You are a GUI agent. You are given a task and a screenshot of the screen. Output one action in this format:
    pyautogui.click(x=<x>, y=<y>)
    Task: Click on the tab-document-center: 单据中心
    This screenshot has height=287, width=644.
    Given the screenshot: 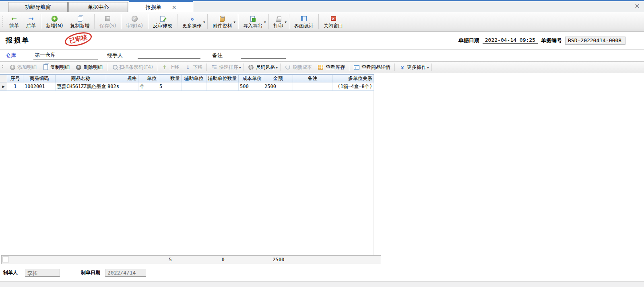 What is the action you would take?
    pyautogui.click(x=98, y=7)
    